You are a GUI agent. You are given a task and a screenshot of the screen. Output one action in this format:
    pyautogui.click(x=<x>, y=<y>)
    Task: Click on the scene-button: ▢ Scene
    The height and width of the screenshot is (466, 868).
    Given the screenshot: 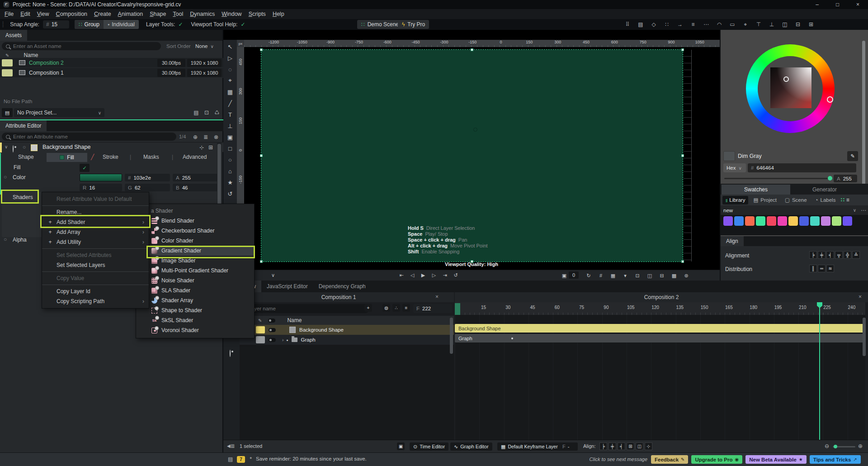 What is the action you would take?
    pyautogui.click(x=796, y=200)
    